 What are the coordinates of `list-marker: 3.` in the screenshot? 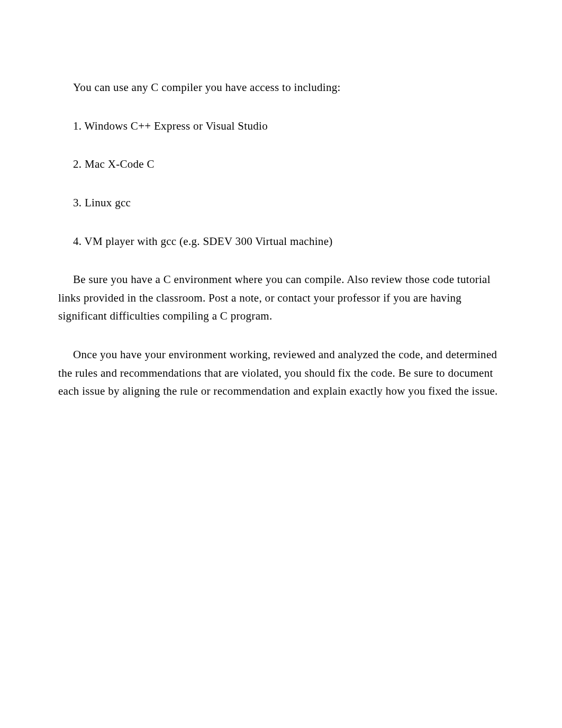 It's located at (77, 203).